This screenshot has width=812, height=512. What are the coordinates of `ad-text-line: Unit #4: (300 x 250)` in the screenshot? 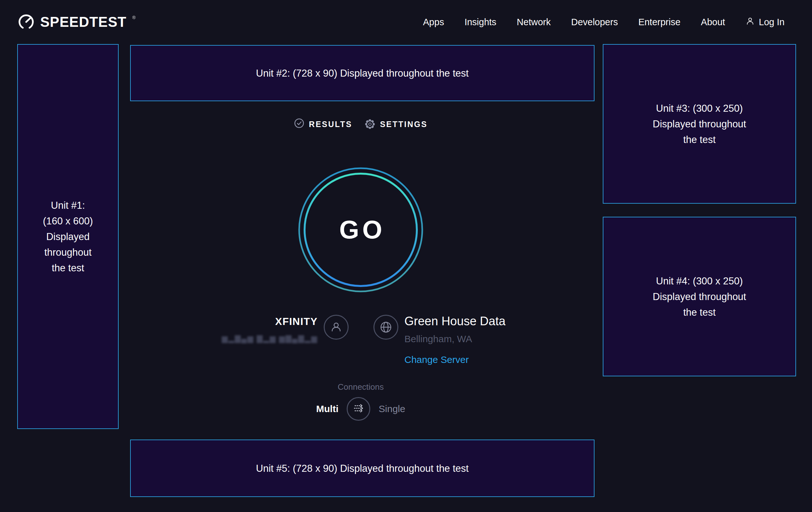 It's located at (699, 281).